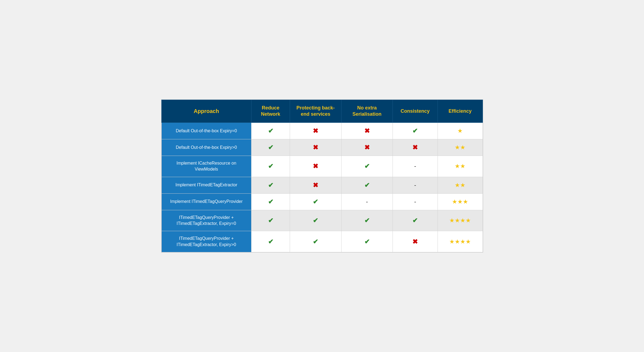 The image size is (644, 352). Describe the element at coordinates (460, 202) in the screenshot. I see `efficiency-cell: ★★★` at that location.